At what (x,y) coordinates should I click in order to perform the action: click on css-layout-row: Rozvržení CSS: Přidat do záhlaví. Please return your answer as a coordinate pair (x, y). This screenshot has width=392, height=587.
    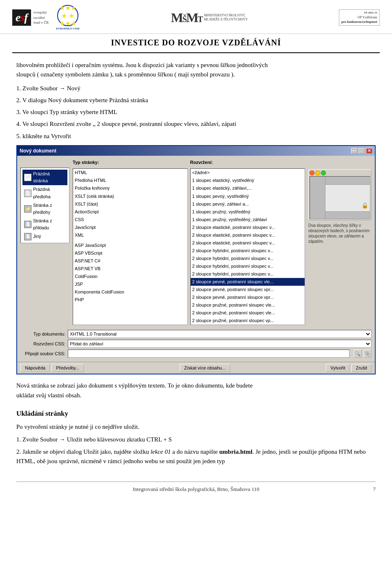
    Looking at the image, I should click on (196, 344).